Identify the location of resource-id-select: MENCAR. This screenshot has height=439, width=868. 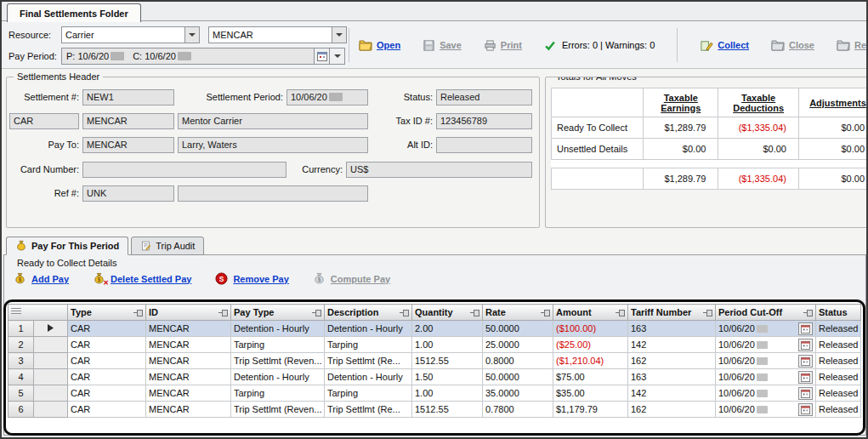
(277, 35).